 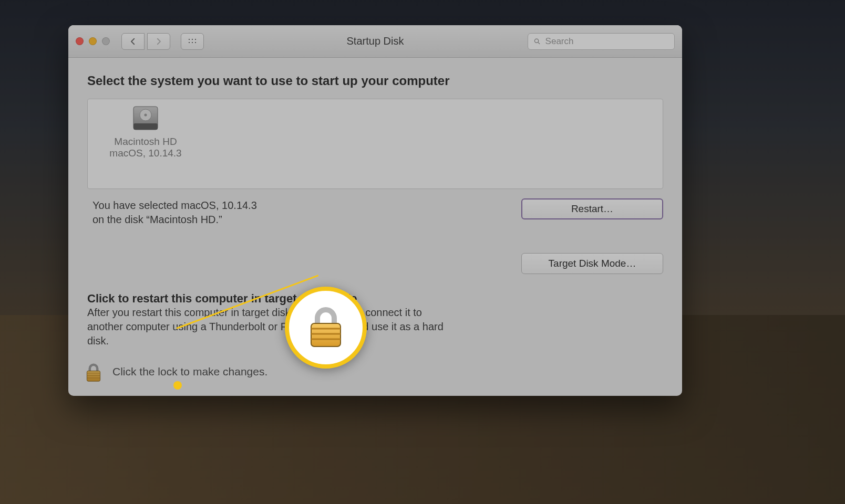 What do you see at coordinates (294, 236) in the screenshot?
I see `selection-info: You have selected macOS, 10.14.3 on the …` at bounding box center [294, 236].